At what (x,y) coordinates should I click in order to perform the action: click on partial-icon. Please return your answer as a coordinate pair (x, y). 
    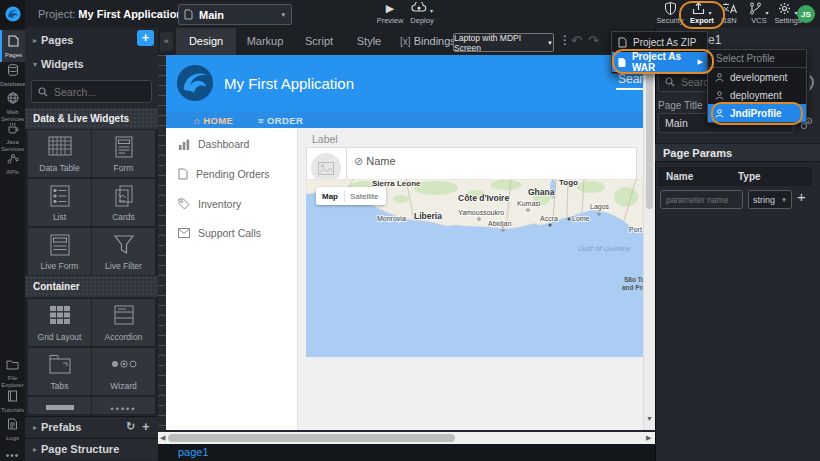
    Looking at the image, I should click on (60, 408).